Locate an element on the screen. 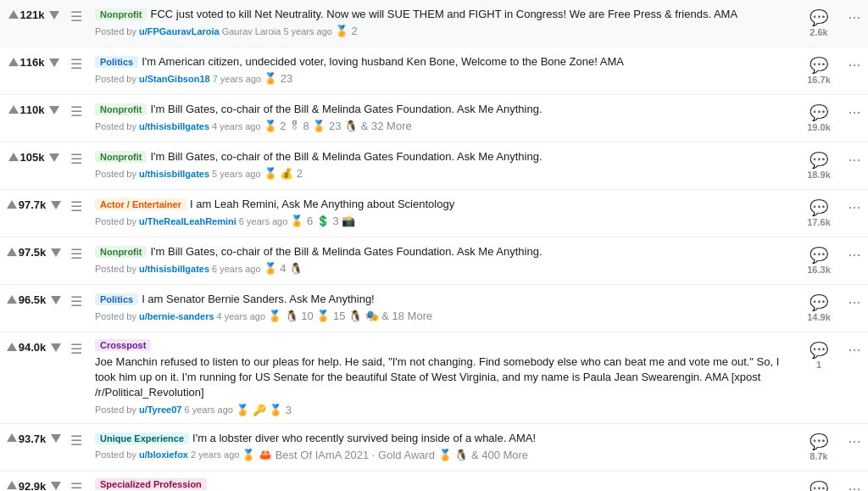 The height and width of the screenshot is (491, 868). post-row: 93.7k ☰ Unique Experience I'm a lobster … is located at coordinates (434, 448).